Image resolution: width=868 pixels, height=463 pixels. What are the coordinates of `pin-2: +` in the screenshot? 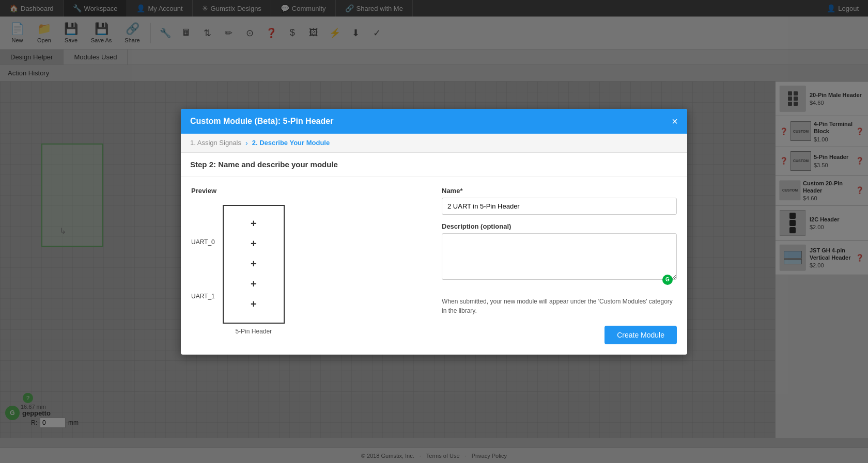 It's located at (254, 244).